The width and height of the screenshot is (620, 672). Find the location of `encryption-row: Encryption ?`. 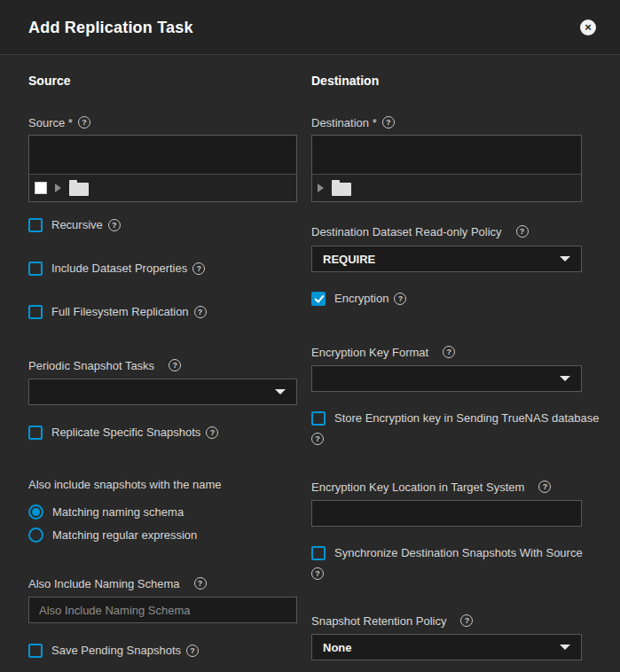

encryption-row: Encryption ? is located at coordinates (447, 298).